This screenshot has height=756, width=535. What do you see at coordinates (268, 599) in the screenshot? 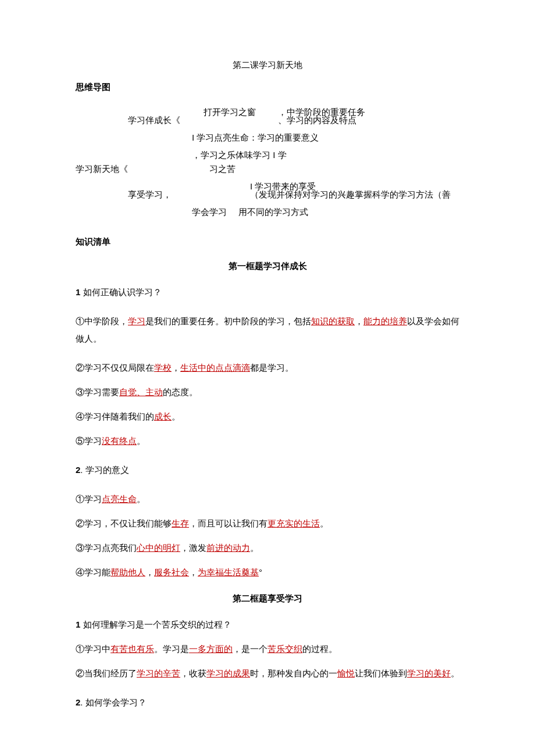
I see `frame2-title: 第二框题享受学习` at bounding box center [268, 599].